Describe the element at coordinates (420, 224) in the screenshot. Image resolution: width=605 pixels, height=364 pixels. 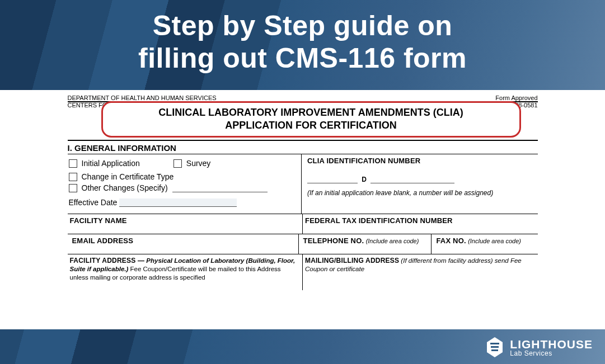
I see `federal-tax-cell: FEDERAL TAX IDENTIFICATION NUMBER` at that location.